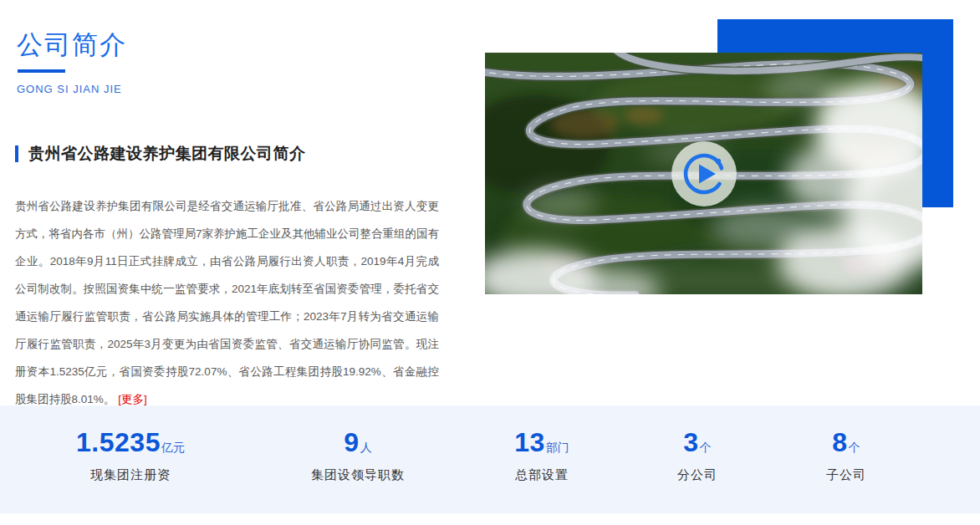  I want to click on stat-unit: 部门, so click(558, 447).